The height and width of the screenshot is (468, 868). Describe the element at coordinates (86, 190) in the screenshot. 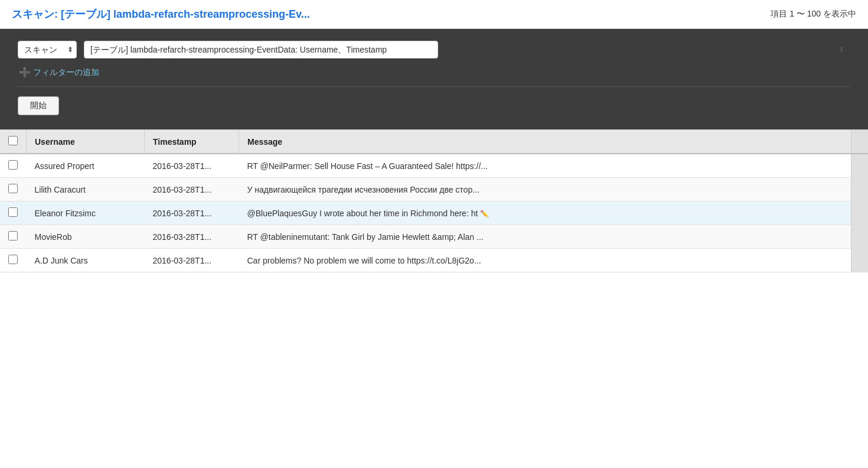

I see `row-username: Lilith Caracurt` at that location.